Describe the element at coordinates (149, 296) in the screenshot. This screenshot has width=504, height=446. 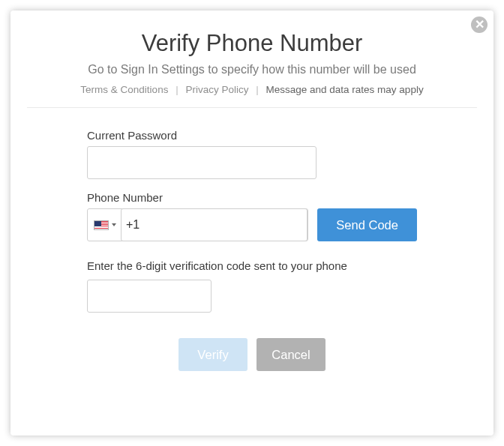
I see `verification-code-input` at that location.